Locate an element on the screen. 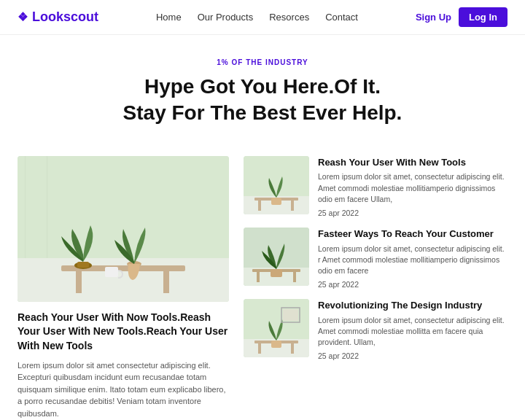 The height and width of the screenshot is (420, 525). right-card-3: Revolutionizing The Design Industry Lore… is located at coordinates (376, 330).